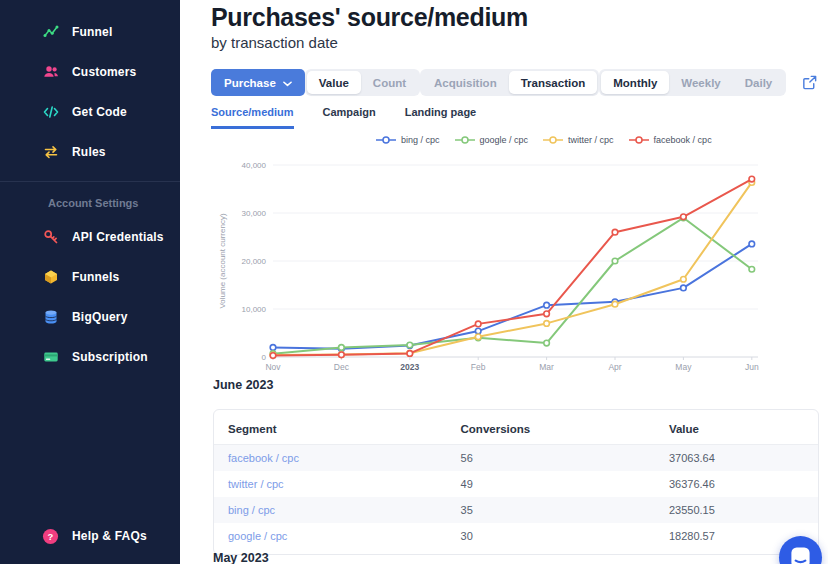  What do you see at coordinates (344, 118) in the screenshot?
I see `tabs-row: Source/mediumCampaignLanding page` at bounding box center [344, 118].